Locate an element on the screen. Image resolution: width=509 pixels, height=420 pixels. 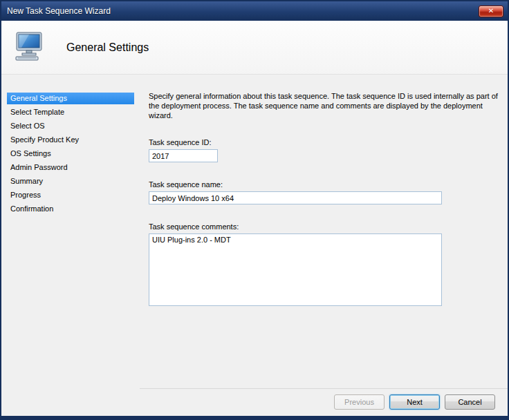
sidebar-item-summary: Summary is located at coordinates (71, 181).